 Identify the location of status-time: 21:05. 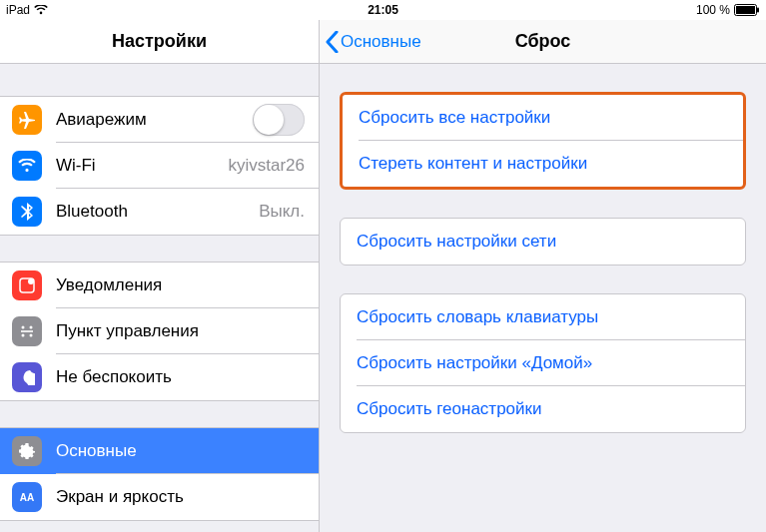
(383, 10).